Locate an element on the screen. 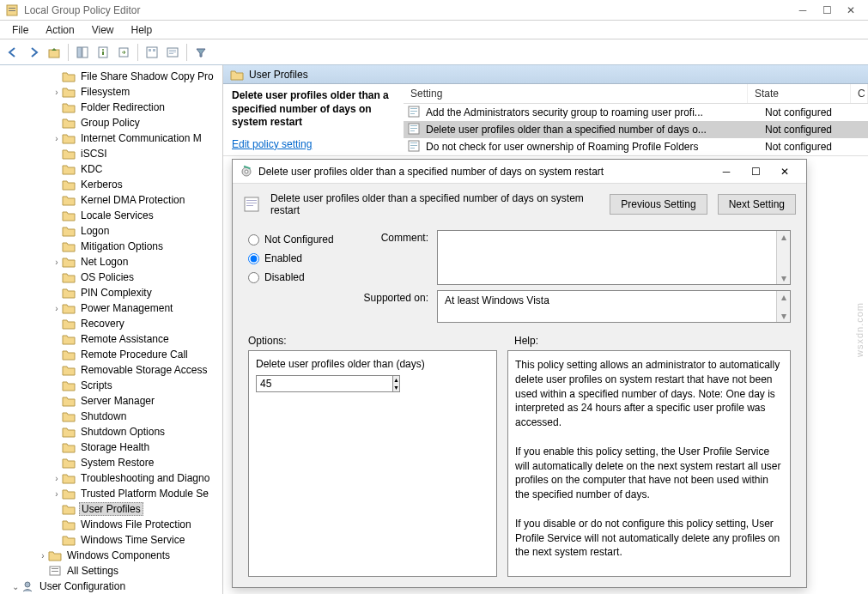 Image resolution: width=868 pixels, height=594 pixels. tree-item-label: Scripts is located at coordinates (96, 385).